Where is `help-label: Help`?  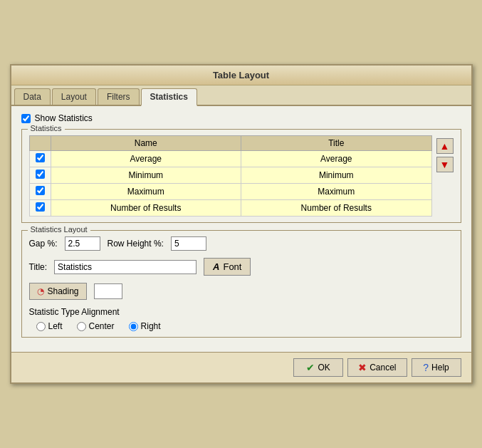 help-label: Help is located at coordinates (440, 368).